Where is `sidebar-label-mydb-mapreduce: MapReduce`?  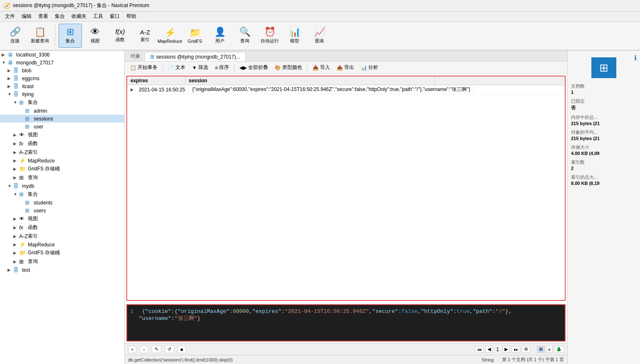
sidebar-label-mydb-mapreduce: MapReduce is located at coordinates (42, 245).